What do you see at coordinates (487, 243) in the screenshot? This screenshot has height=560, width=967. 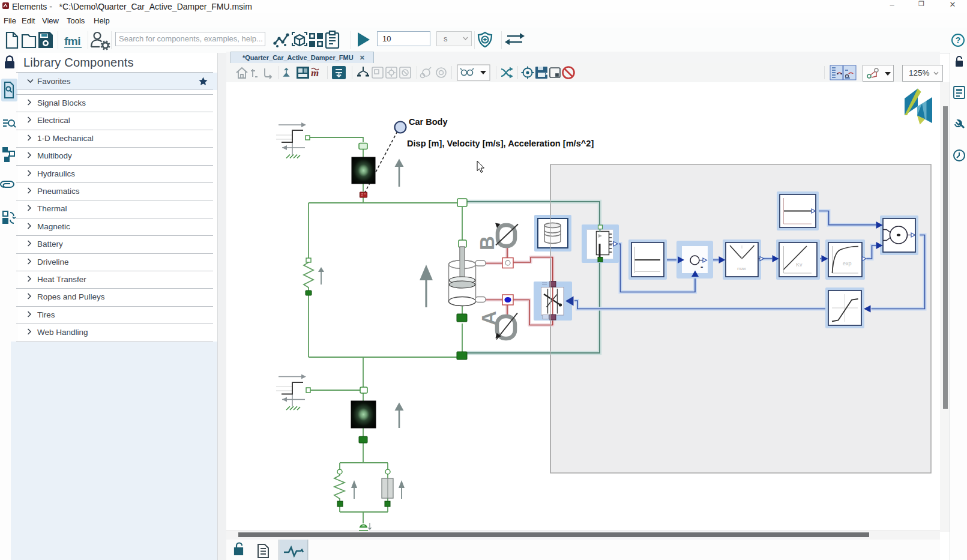 I see `svg-text: B` at bounding box center [487, 243].